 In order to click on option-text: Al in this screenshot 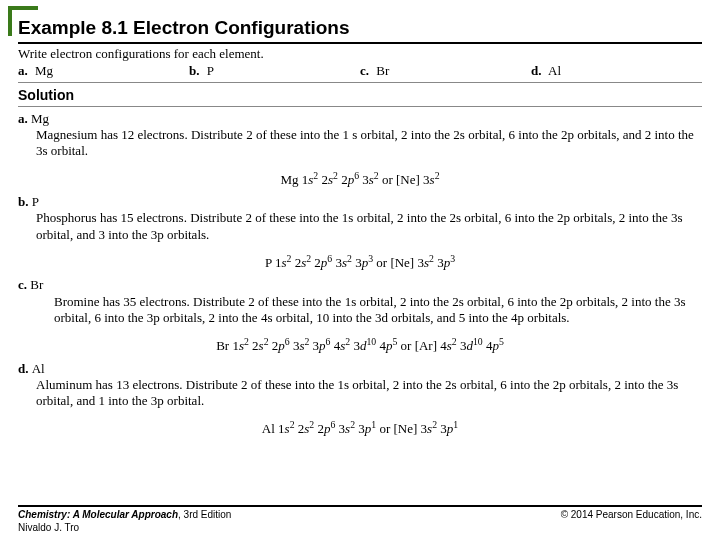, I will do `click(554, 70)`.